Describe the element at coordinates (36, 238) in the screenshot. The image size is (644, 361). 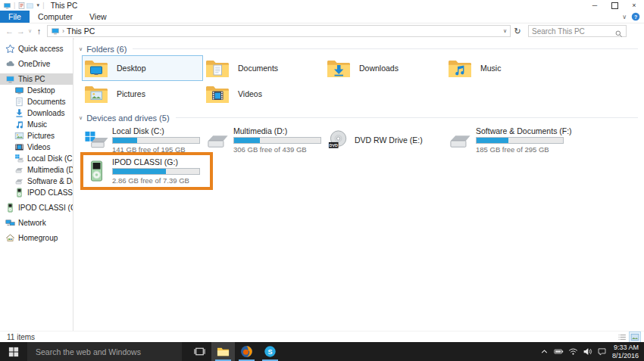
I see `sidebar-item-homegroup: Homegroup` at that location.